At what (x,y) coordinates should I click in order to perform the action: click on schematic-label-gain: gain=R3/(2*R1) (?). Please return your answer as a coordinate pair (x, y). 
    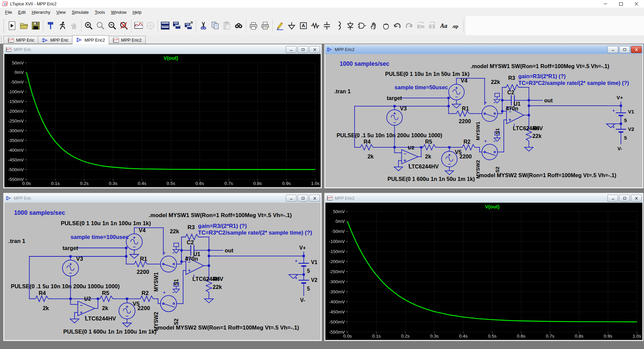
    Looking at the image, I should click on (542, 76).